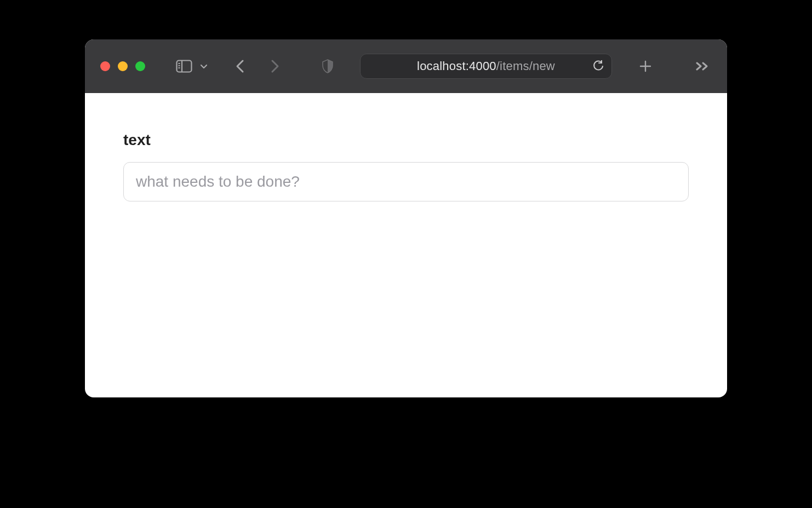 The height and width of the screenshot is (508, 812). I want to click on back-button-icon, so click(240, 66).